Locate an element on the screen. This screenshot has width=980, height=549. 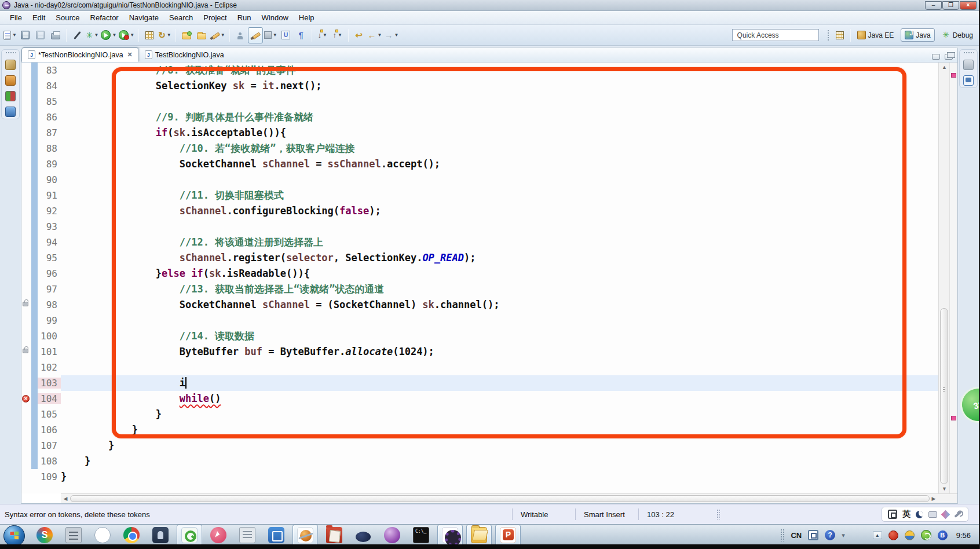
code-line: 97 //13. 获取当前选择器上“读就绪”状态的通道 is located at coordinates (480, 290).